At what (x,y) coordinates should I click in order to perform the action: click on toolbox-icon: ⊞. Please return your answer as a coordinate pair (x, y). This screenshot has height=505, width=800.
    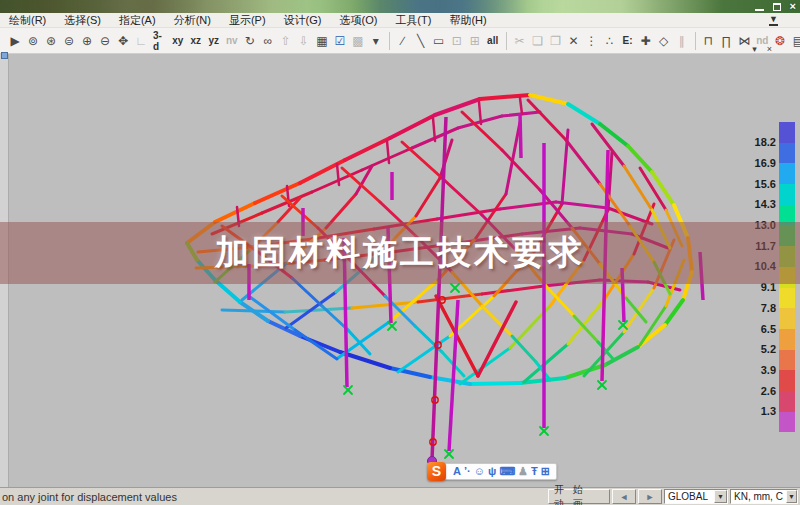
    Looking at the image, I should click on (546, 472).